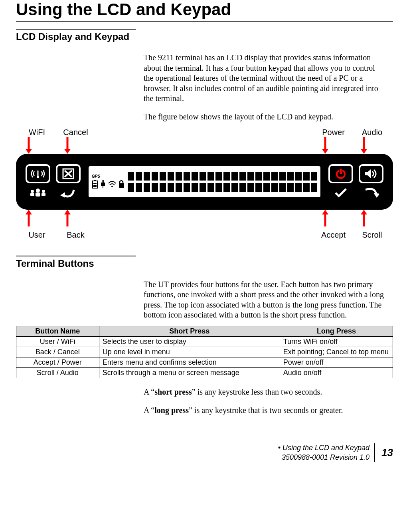  I want to click on lcd-display: GPS, so click(204, 182).